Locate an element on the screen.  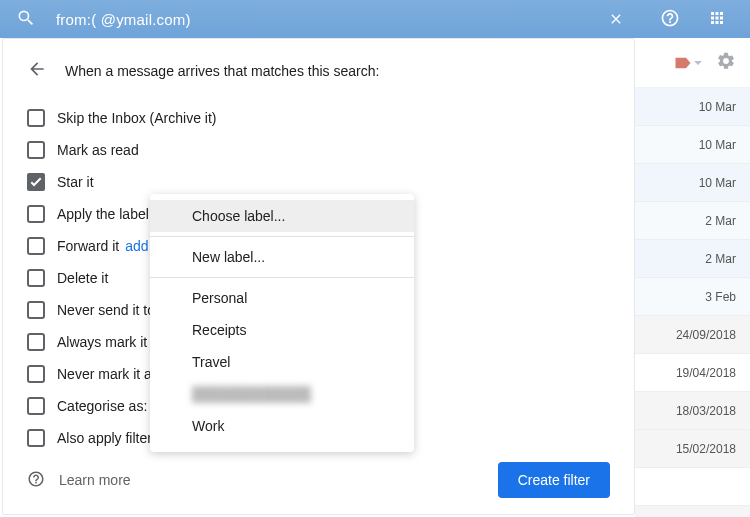
message-row: 18/03/2018 is located at coordinates (692, 411).